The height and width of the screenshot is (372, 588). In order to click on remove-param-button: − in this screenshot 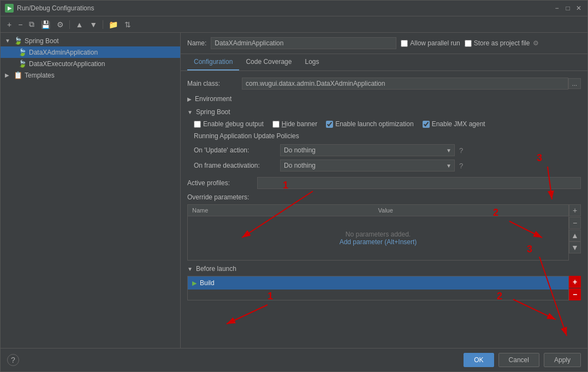, I will do `click(575, 223)`.